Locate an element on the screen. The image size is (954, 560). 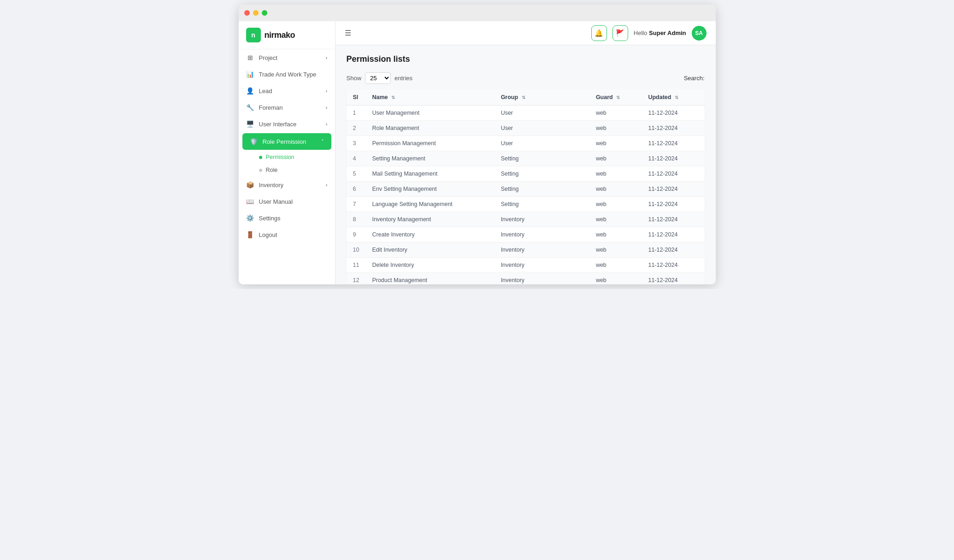
cell-name: User Management is located at coordinates (430, 113).